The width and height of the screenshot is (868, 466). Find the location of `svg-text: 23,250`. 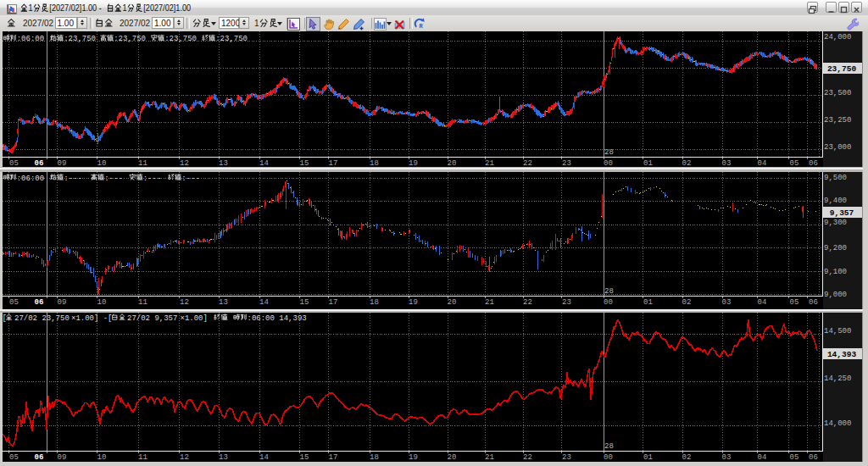

svg-text: 23,250 is located at coordinates (837, 120).